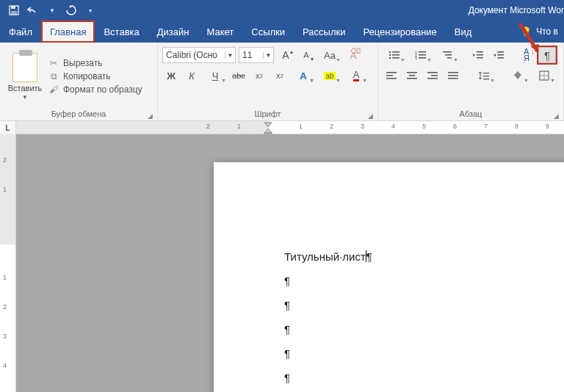 This screenshot has height=392, width=564. I want to click on shrink-font-button: A▾, so click(306, 55).